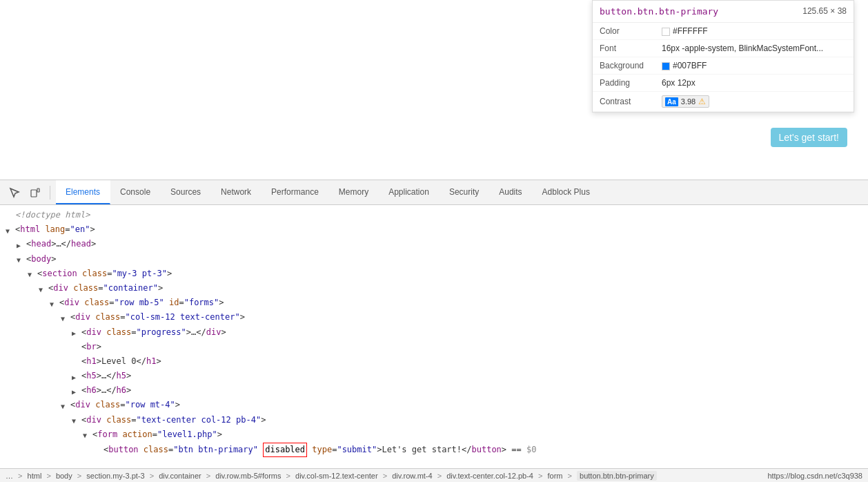  Describe the element at coordinates (34, 476) in the screenshot. I see `breadcrumb-html: html` at that location.